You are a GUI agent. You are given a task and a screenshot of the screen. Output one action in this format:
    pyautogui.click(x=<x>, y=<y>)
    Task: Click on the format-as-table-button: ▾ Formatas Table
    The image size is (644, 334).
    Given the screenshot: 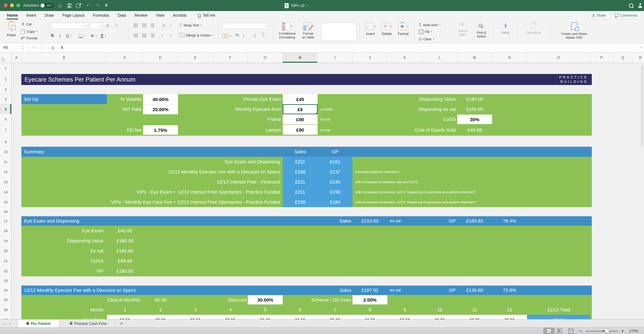 What is the action you would take?
    pyautogui.click(x=308, y=31)
    